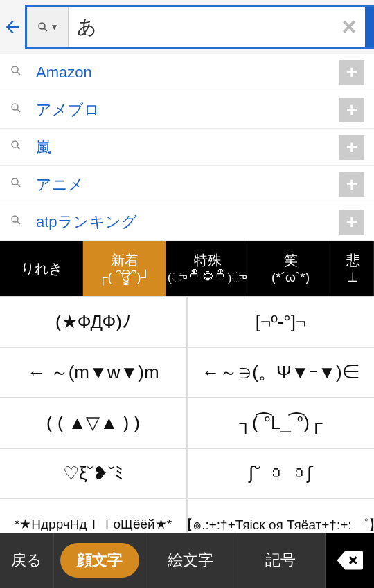  Describe the element at coordinates (42, 268) in the screenshot. I see `kao-tab-history: りれき` at that location.